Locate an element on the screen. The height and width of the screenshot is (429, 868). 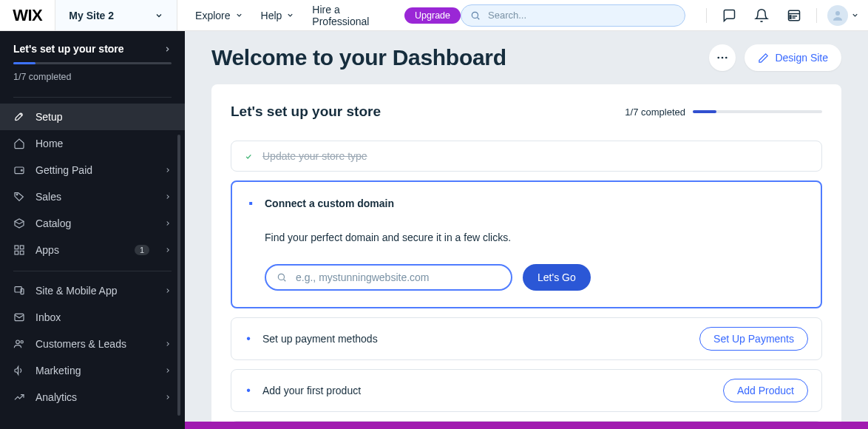
nav-help: Help is located at coordinates (278, 16).